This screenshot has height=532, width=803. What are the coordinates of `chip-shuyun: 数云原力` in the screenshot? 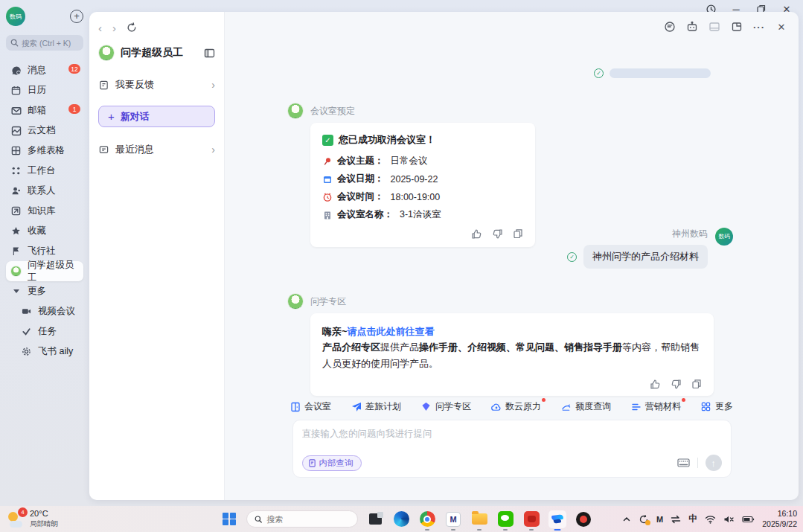 It's located at (516, 406).